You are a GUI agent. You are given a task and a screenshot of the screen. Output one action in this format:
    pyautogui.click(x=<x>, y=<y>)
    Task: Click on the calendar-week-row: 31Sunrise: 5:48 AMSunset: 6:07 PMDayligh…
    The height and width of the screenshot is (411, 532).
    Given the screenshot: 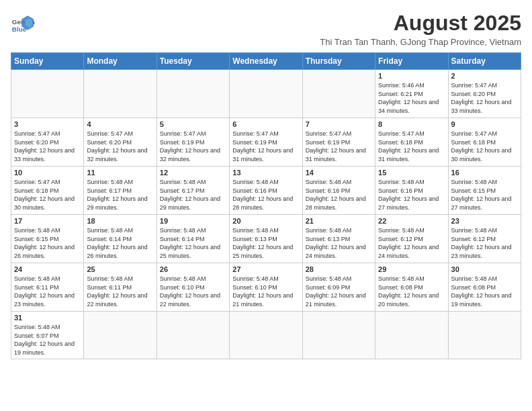 What is the action you would take?
    pyautogui.click(x=266, y=336)
    